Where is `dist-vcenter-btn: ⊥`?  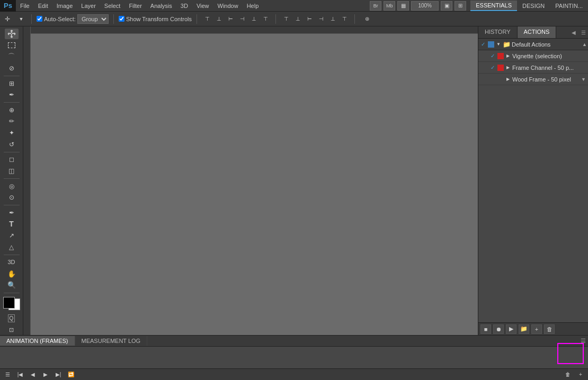
dist-vcenter-btn: ⊥ is located at coordinates (298, 19).